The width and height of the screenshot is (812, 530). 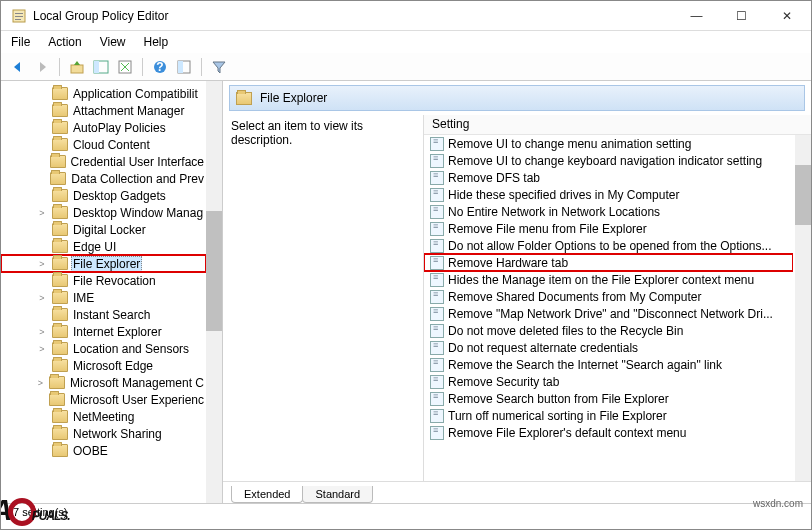 I want to click on refresh-button, so click(x=125, y=67).